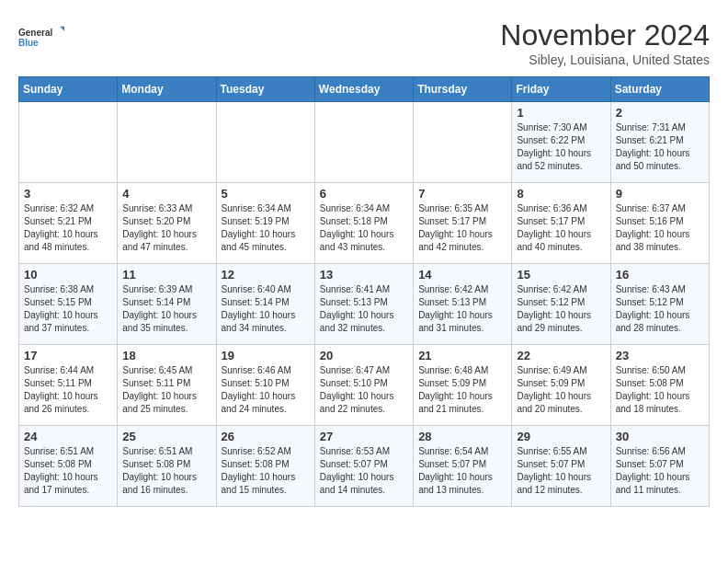 The width and height of the screenshot is (728, 563). Describe the element at coordinates (364, 90) in the screenshot. I see `day-of-week-header: Wednesday` at that location.